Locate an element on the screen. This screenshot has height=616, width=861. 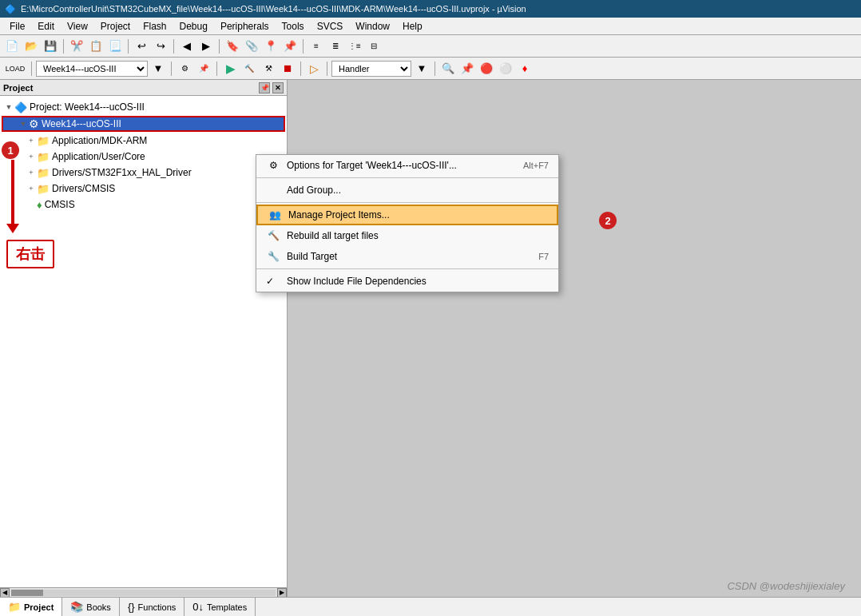
toolbar2: LOAD Week14---ucOS-III ▼ ⚙ 📌 ▶ 🔨 ⚒ ⏹ ▷ H… is located at coordinates (430, 69).